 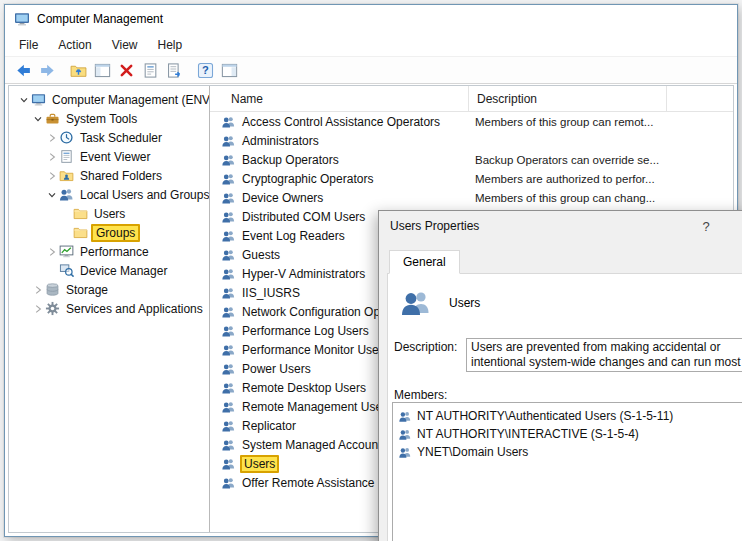 What do you see at coordinates (109, 138) in the screenshot?
I see `tree-item-task-scheduler: Task Scheduler` at bounding box center [109, 138].